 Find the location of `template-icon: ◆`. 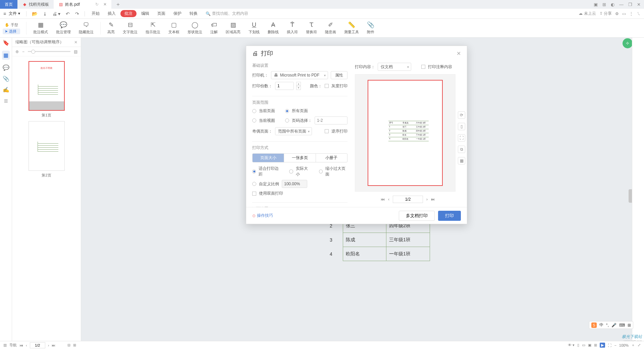

template-icon: ◆ is located at coordinates (24, 4).